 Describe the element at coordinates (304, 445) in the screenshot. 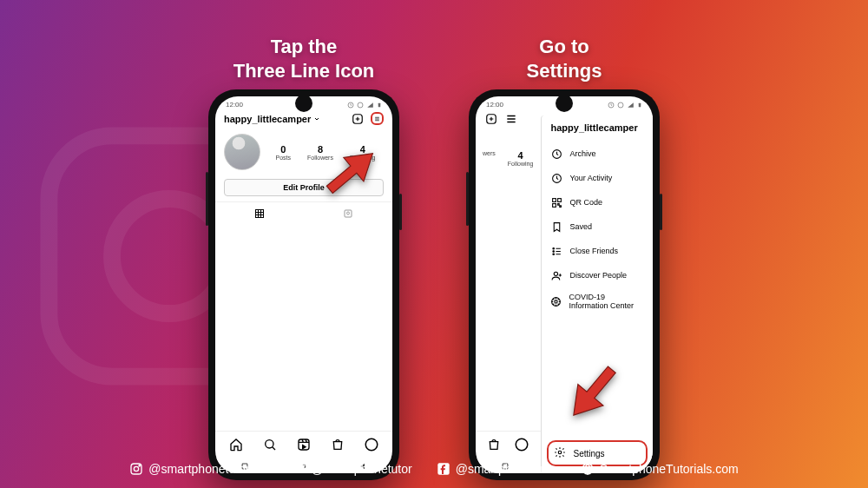

I see `bottom-nav` at that location.